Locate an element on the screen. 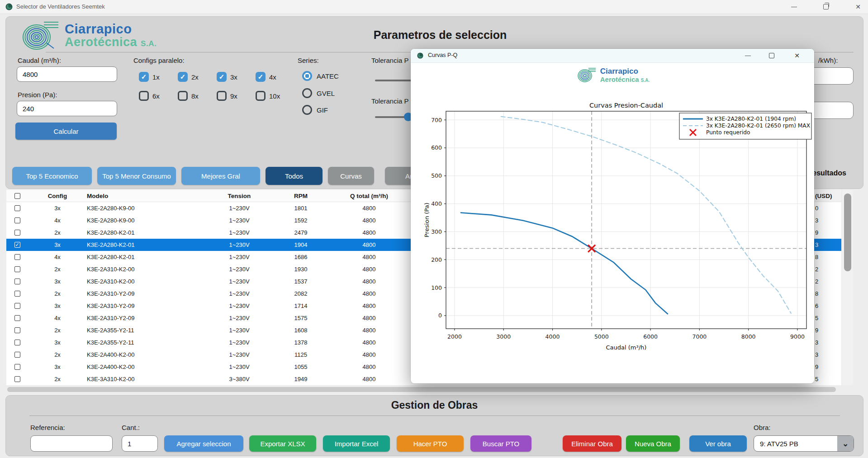 Image resolution: width=868 pixels, height=458 pixels. config-checkbox-3x: ✓3x is located at coordinates (227, 77).